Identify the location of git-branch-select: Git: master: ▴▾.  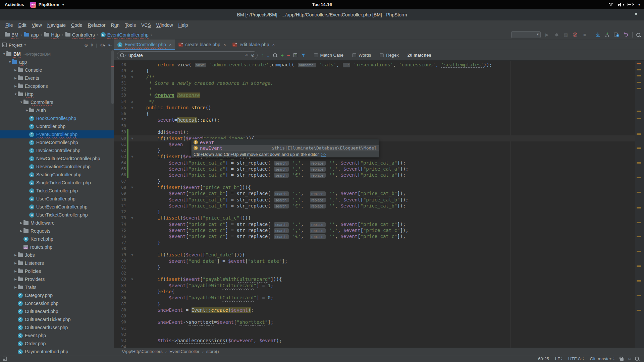
(602, 359).